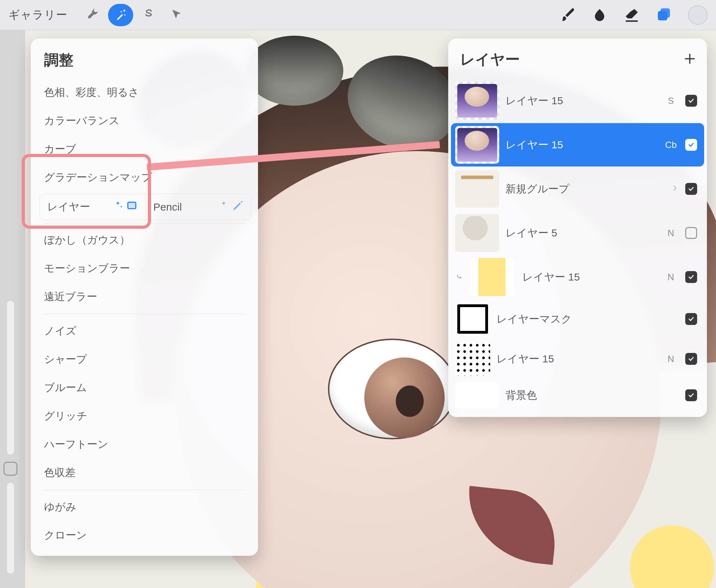 Image resolution: width=716 pixels, height=588 pixels. Describe the element at coordinates (578, 233) in the screenshot. I see `layer-row: レイヤー 5 N` at that location.